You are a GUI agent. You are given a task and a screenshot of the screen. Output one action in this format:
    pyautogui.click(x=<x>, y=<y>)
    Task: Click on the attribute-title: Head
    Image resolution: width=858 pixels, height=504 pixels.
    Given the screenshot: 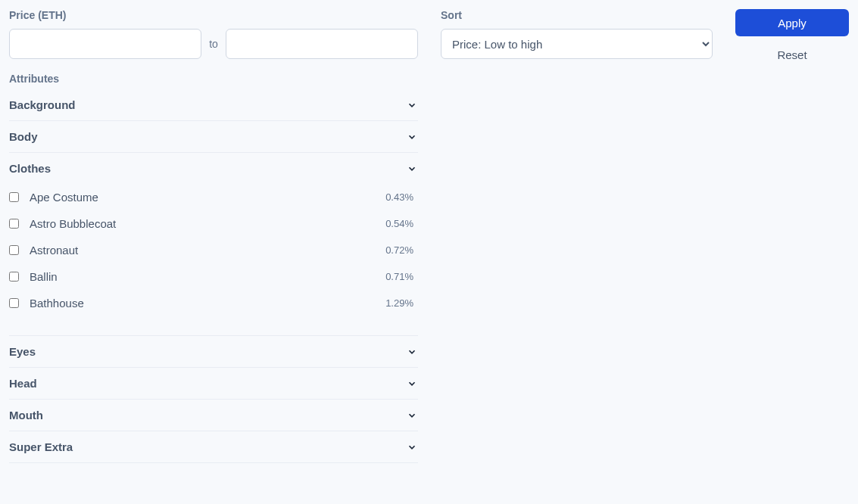 What is the action you would take?
    pyautogui.click(x=23, y=383)
    